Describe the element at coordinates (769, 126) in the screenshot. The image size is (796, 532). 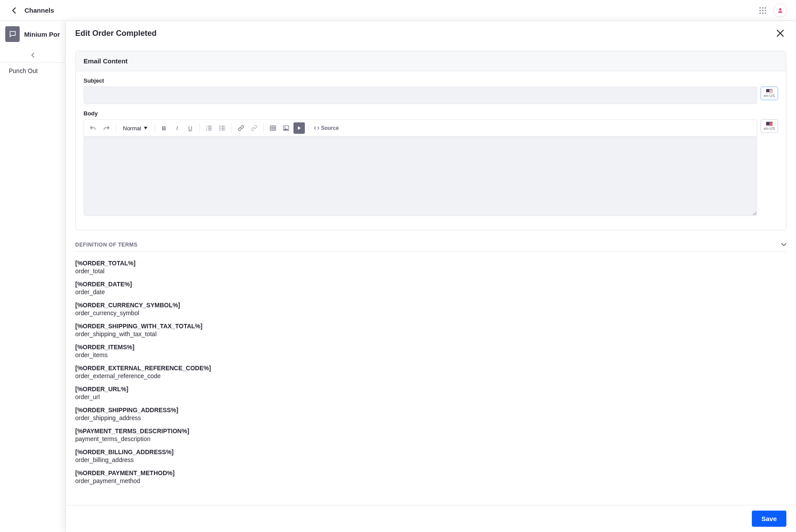
I see `locale-selector-body: en-US` at that location.